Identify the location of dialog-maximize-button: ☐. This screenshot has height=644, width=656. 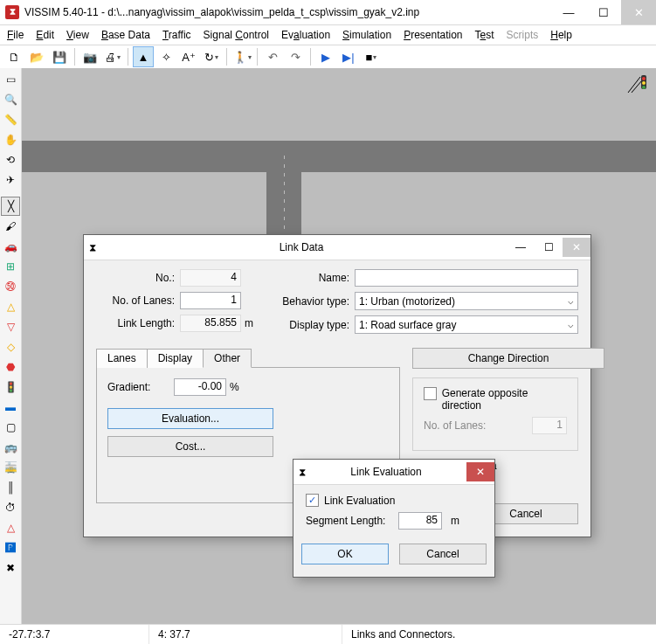
(549, 247).